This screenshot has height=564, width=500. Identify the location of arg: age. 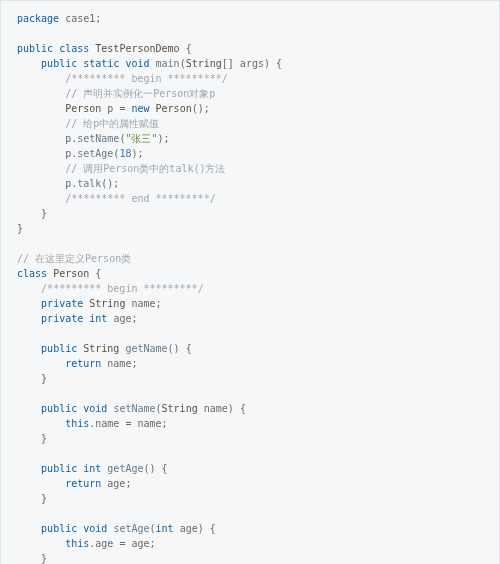
(189, 528).